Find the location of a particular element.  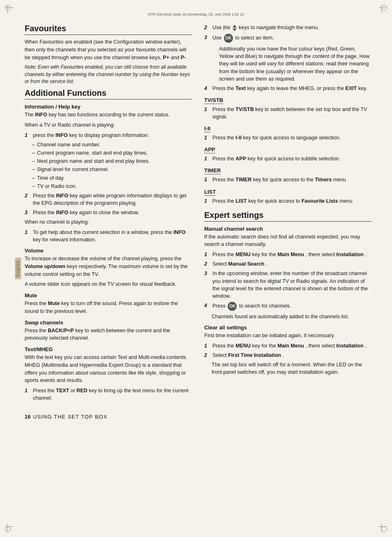

text-mheg-subsection: Text/MHEG With the text key you can acce… is located at coordinates (108, 374).